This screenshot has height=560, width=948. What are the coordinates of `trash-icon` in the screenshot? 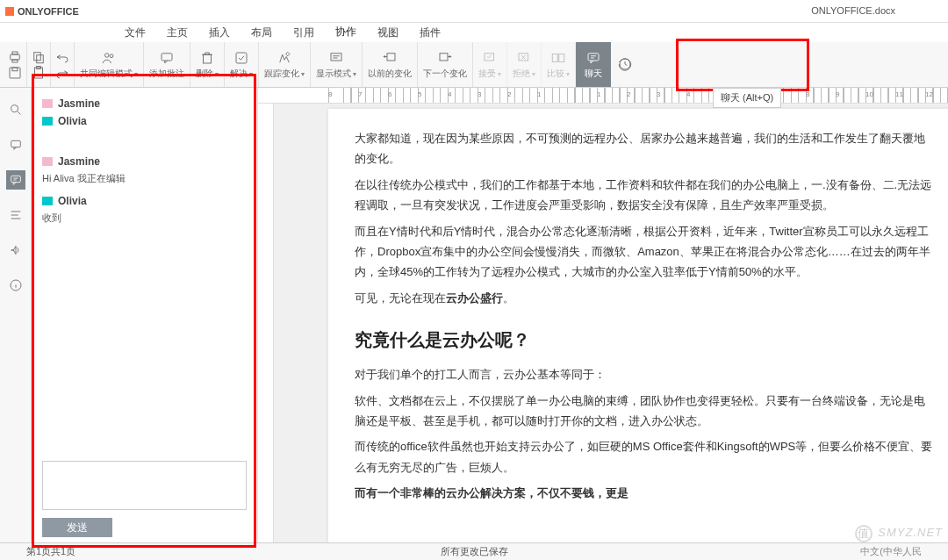 It's located at (207, 58).